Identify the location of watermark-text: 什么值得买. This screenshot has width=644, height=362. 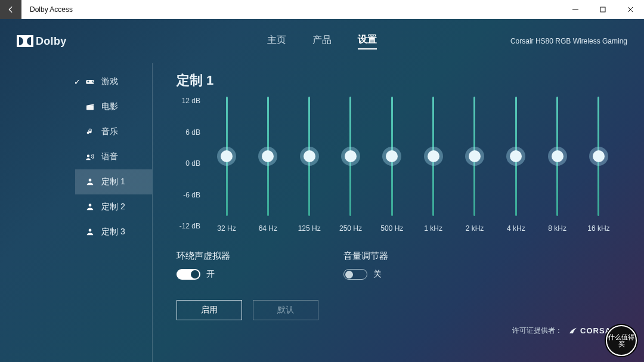
(621, 341).